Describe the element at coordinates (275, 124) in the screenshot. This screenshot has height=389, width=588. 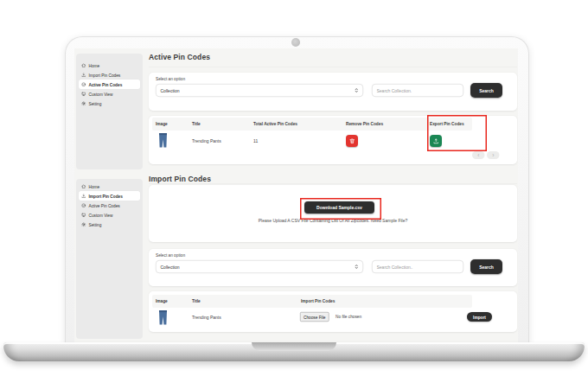
I see `col-total-active-pin-codes: Total Active Pin Codes` at that location.